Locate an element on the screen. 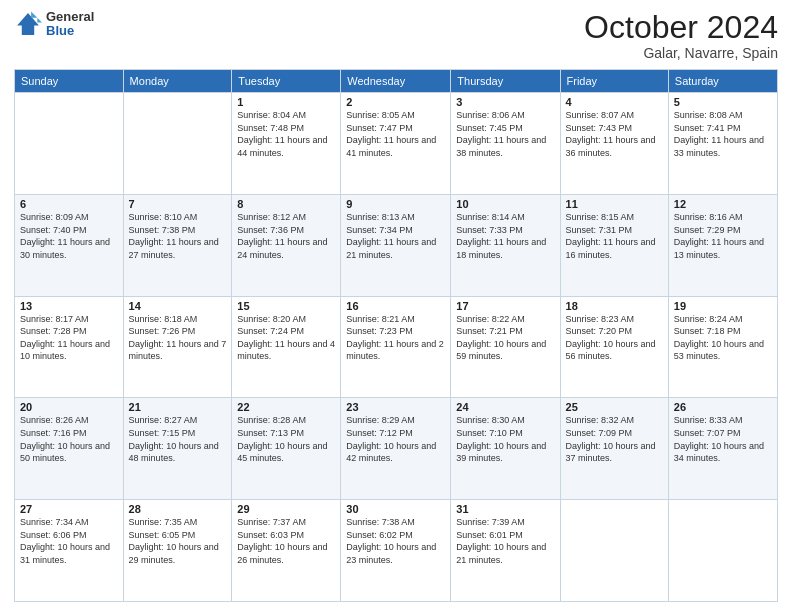 The width and height of the screenshot is (792, 612). day-number: 6 is located at coordinates (69, 204).